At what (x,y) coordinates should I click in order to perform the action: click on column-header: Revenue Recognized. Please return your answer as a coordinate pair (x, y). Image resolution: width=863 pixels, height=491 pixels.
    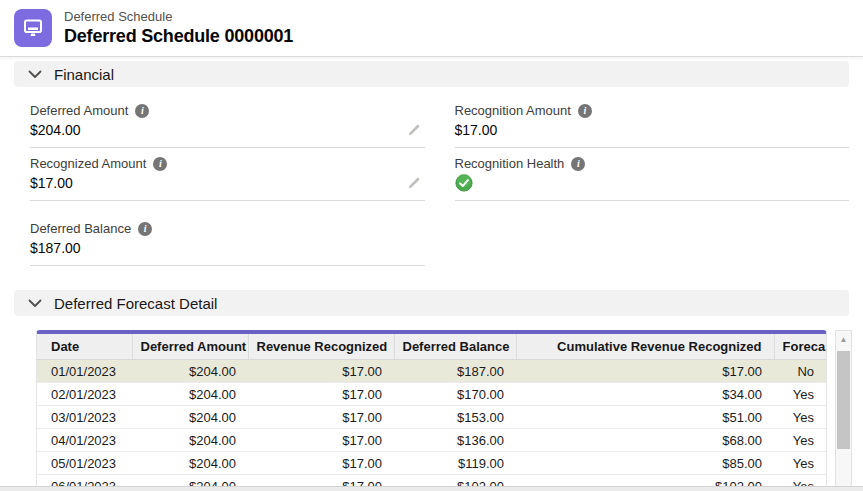
    Looking at the image, I should click on (321, 347).